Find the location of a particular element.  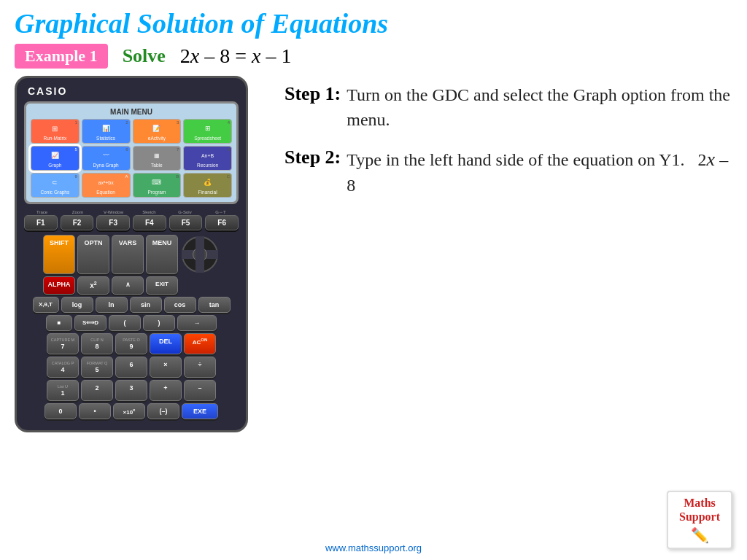

fkey-labels-row: Trace Zoom V-Window Sketch G-Solv G↔T is located at coordinates (131, 212).